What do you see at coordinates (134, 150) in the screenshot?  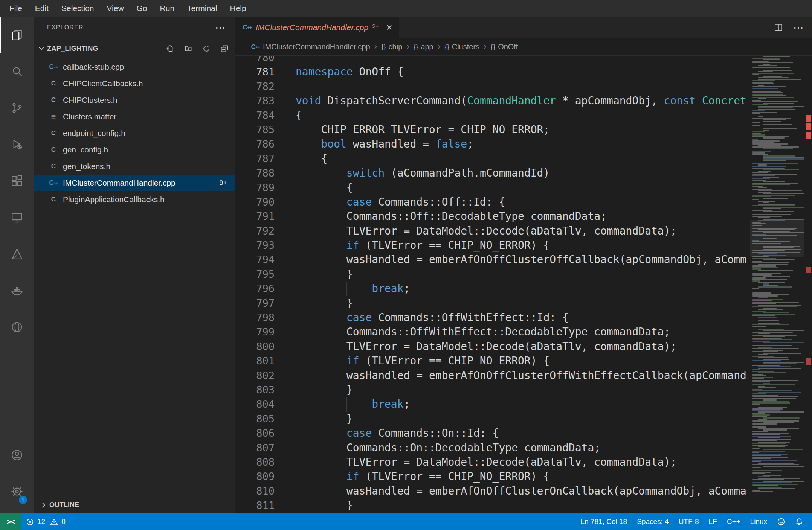 I see `file-gen_config.h: Cgen_config.h` at bounding box center [134, 150].